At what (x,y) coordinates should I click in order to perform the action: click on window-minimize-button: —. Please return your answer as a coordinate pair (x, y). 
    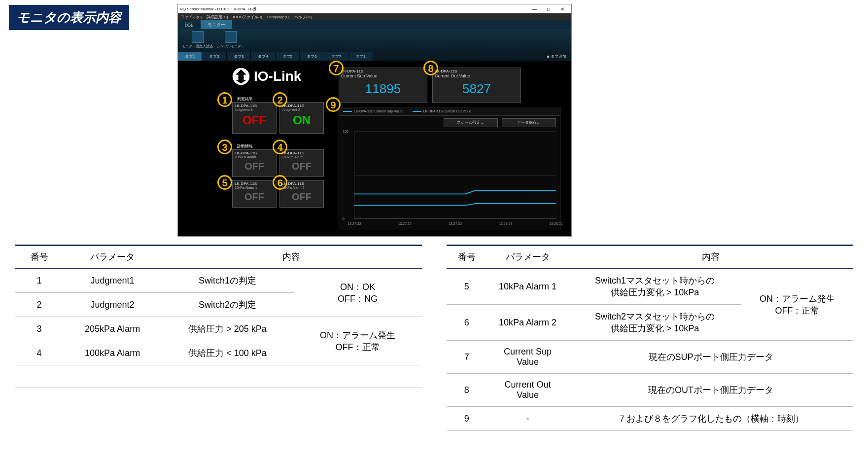
    Looking at the image, I should click on (535, 9).